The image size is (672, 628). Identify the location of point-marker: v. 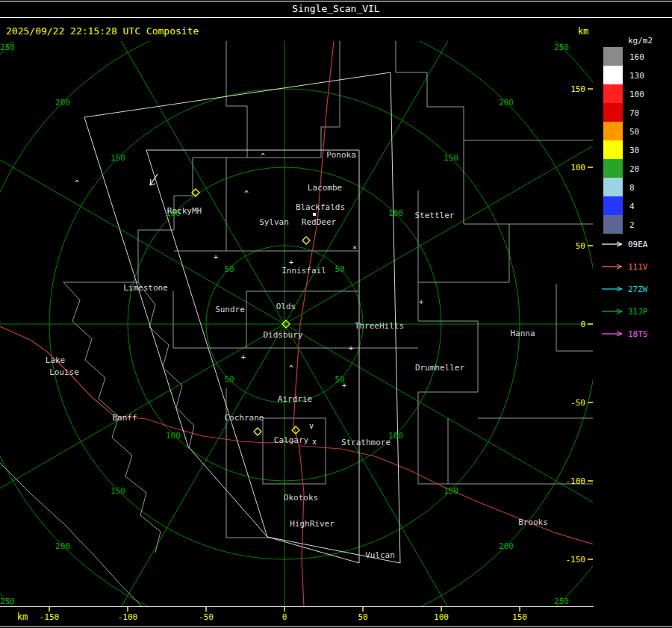
(311, 426).